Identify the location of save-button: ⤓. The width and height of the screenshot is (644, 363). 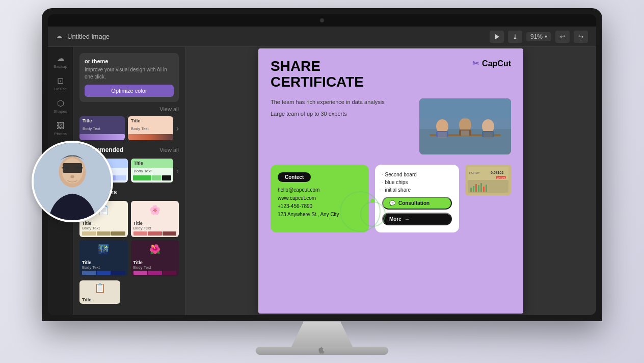
(515, 37).